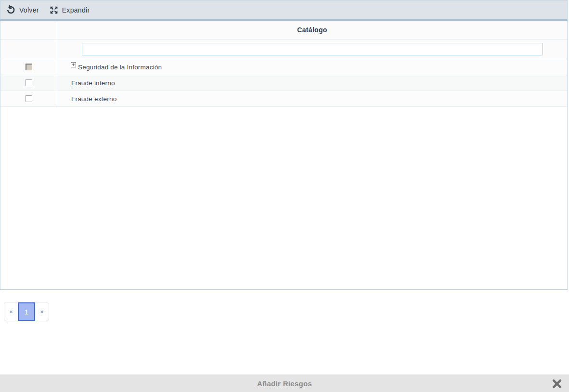 The height and width of the screenshot is (392, 569). What do you see at coordinates (42, 312) in the screenshot?
I see `pagination-next-button: »` at bounding box center [42, 312].